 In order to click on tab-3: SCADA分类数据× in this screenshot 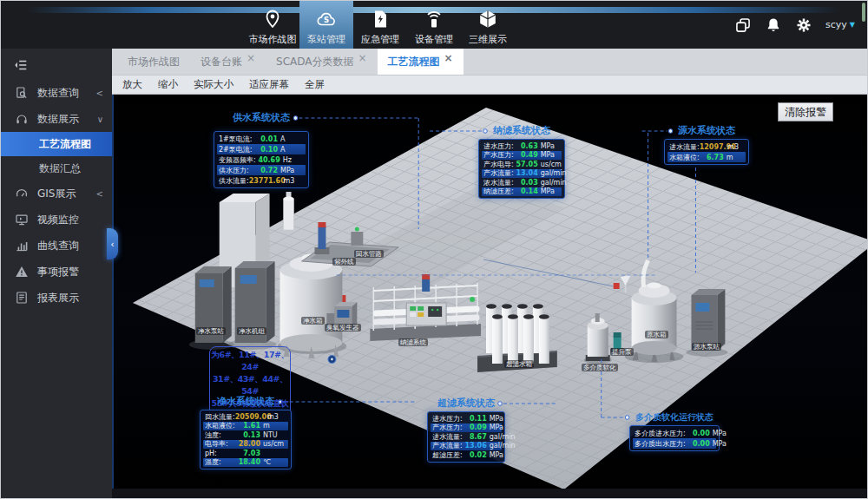, I will do `click(321, 62)`.